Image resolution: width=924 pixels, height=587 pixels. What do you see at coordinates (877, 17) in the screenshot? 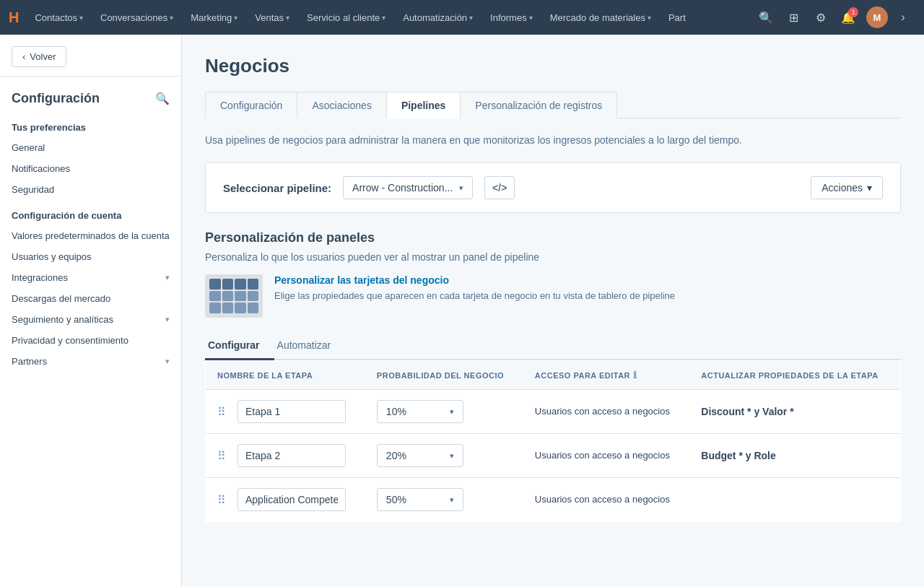
I see `user-avatar: M` at bounding box center [877, 17].